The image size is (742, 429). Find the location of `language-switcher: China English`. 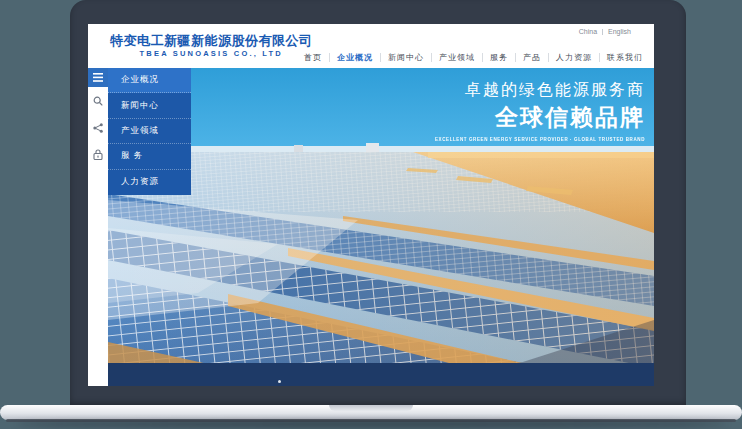

language-switcher: China English is located at coordinates (605, 32).